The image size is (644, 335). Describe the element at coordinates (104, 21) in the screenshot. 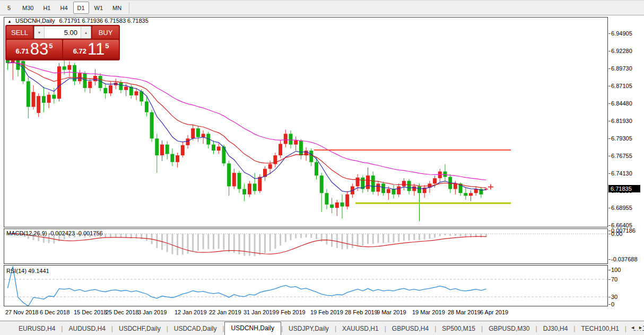

I see `chart-ohlc-values: 6.71791 6.71936 6.71583 6.71835` at that location.